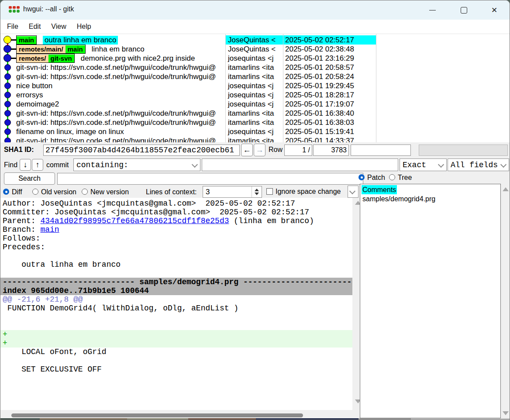 The height and width of the screenshot is (420, 510). What do you see at coordinates (298, 150) in the screenshot?
I see `row-current-field` at bounding box center [298, 150].